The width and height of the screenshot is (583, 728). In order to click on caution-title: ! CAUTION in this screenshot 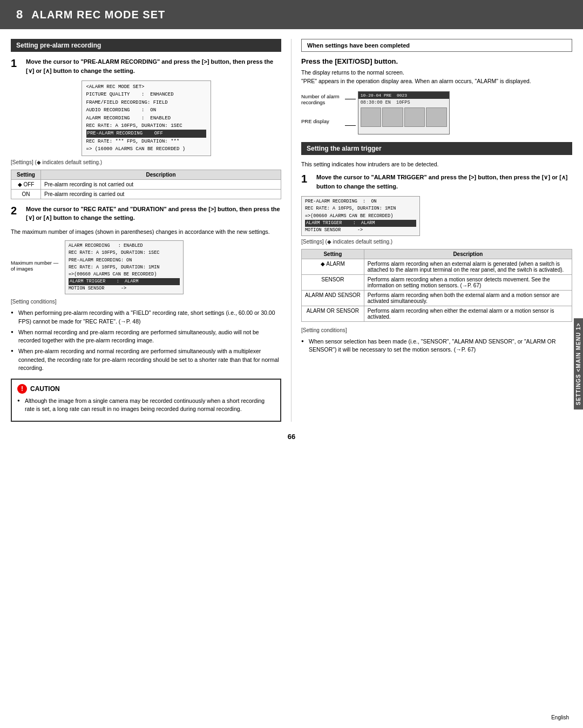, I will do `click(146, 389)`.